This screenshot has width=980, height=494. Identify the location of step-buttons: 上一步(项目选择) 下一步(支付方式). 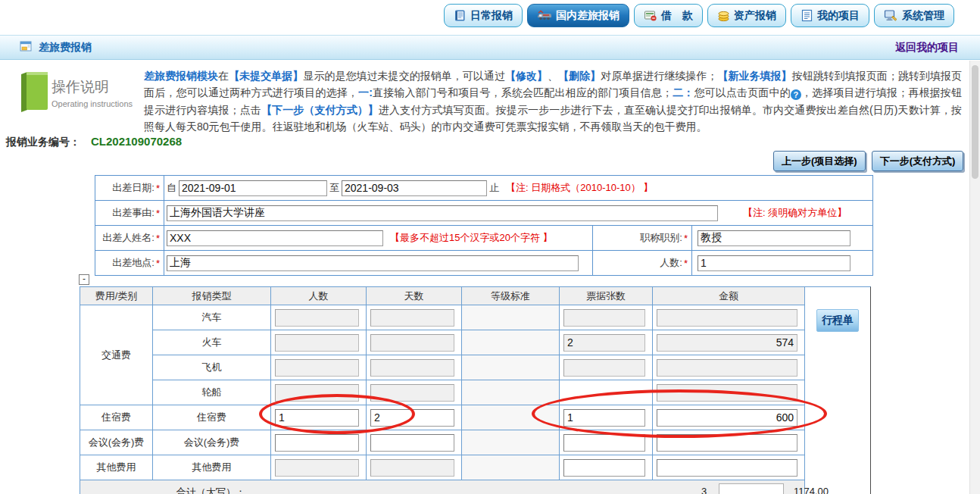
(868, 161).